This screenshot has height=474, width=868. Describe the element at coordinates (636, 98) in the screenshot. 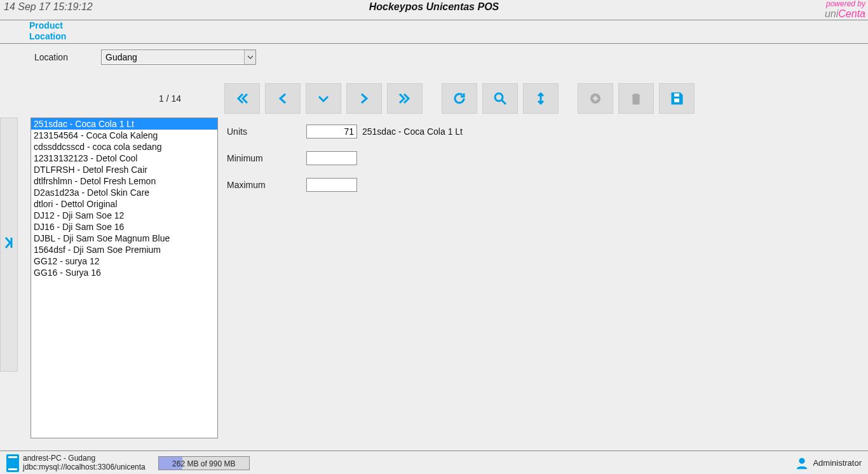

I see `delete-button` at that location.